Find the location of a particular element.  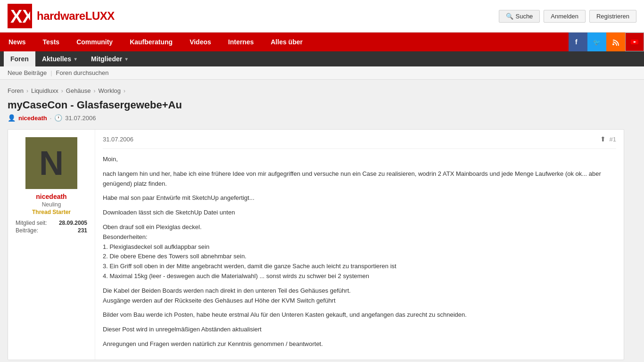

twitter-icon: 🐦 is located at coordinates (597, 42).